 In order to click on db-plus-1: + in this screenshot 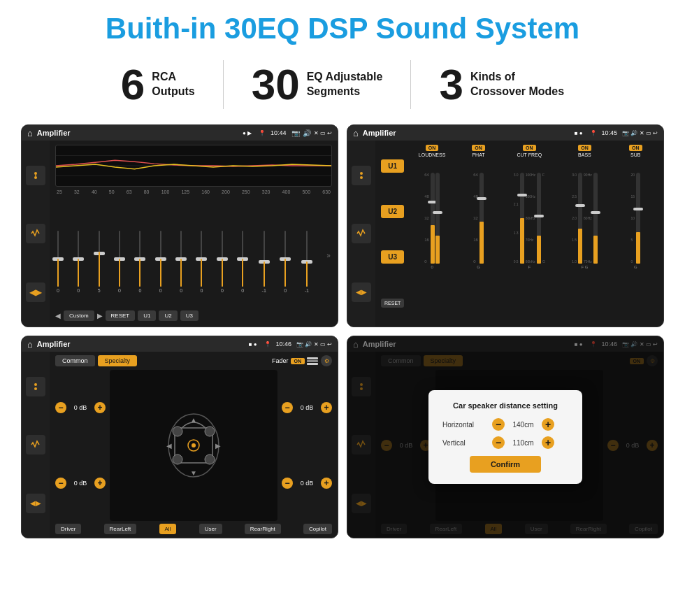, I will do `click(100, 408)`.